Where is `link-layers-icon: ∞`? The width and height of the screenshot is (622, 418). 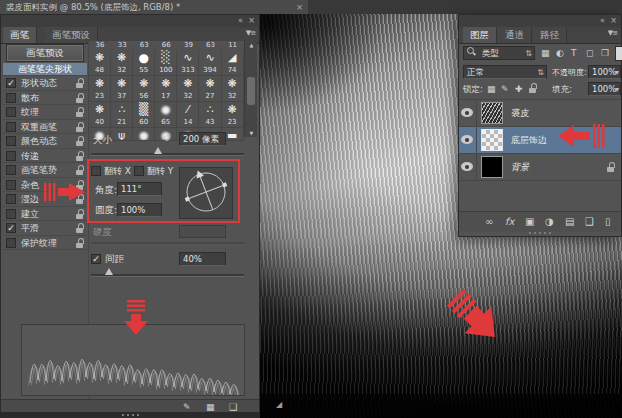
link-layers-icon: ∞ is located at coordinates (489, 222).